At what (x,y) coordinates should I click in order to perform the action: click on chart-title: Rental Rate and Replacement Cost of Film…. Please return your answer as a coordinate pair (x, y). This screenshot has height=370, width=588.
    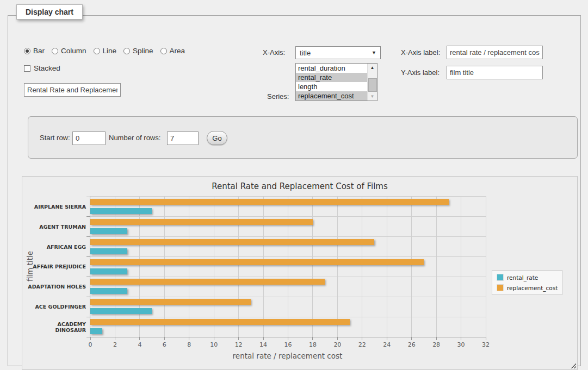
    Looking at the image, I should click on (300, 186).